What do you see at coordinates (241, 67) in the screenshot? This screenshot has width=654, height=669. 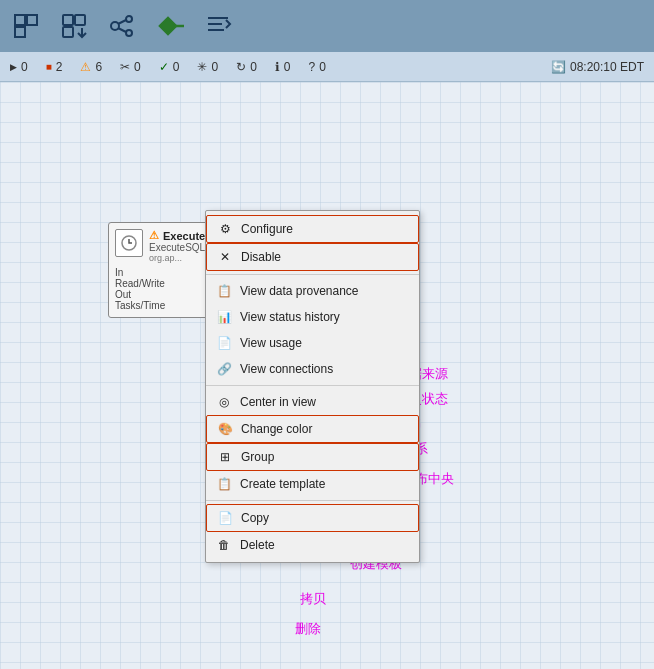 I see `refresh-icon: ↻` at bounding box center [241, 67].